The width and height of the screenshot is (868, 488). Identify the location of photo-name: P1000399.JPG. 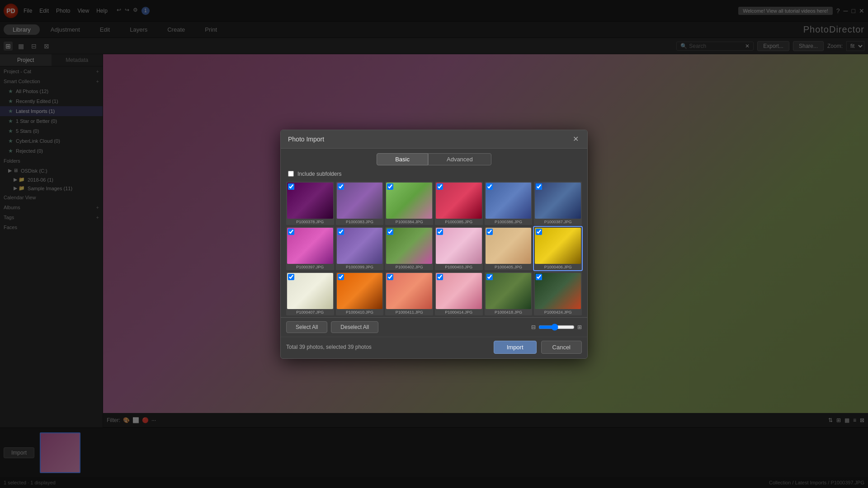
(360, 267).